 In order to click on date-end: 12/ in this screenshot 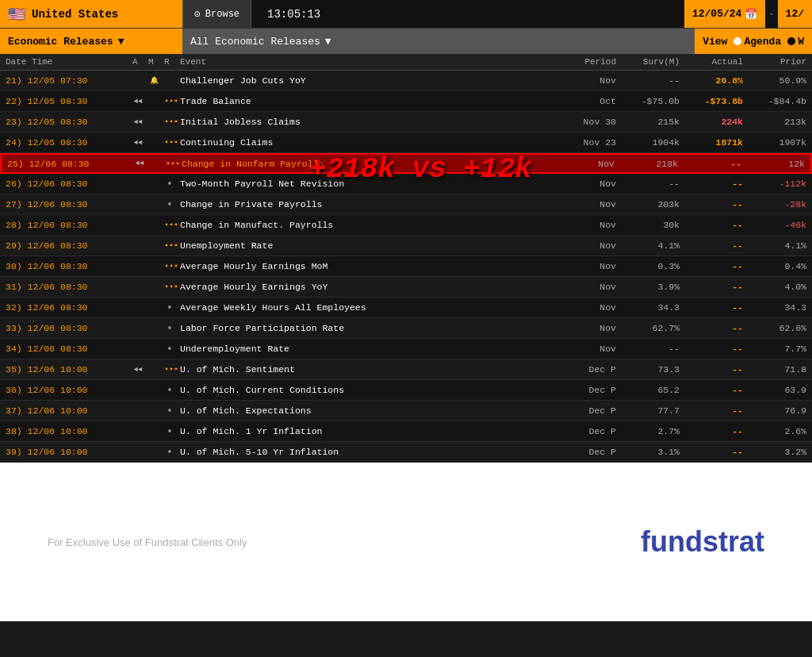, I will do `click(795, 14)`.